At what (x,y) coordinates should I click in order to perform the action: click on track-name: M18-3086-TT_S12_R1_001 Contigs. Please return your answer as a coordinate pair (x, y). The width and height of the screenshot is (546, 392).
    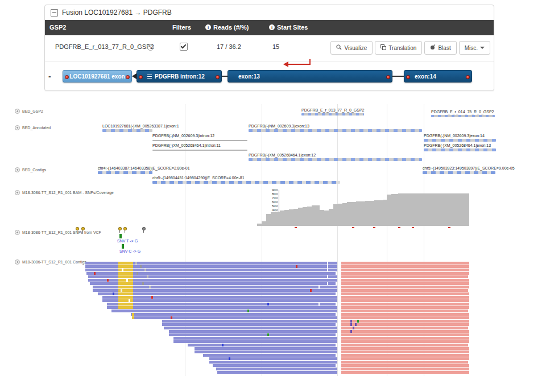
    Looking at the image, I should click on (55, 262).